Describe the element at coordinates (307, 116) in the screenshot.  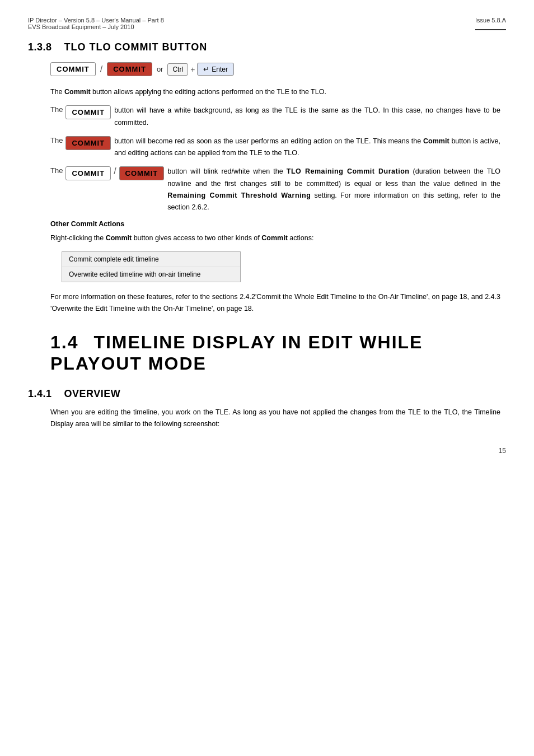
I see `para2-text: button will have a white background, as …` at that location.